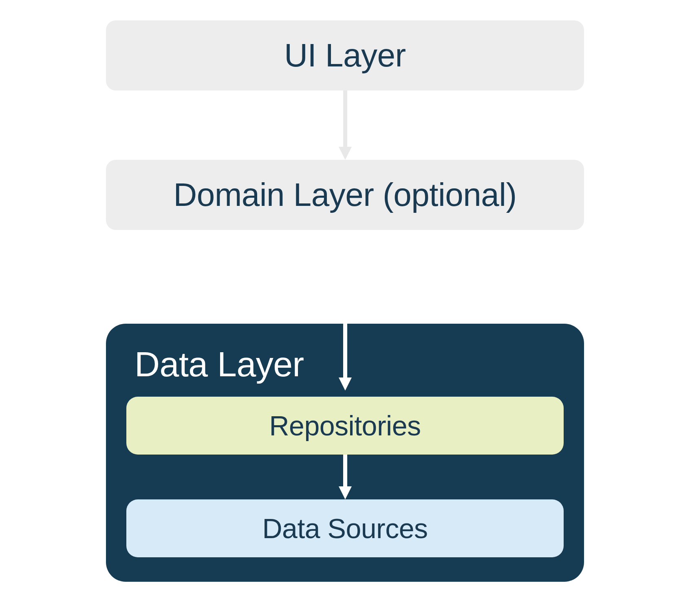 Image resolution: width=690 pixels, height=616 pixels. I want to click on domain-layer-label: Domain Layer (optional), so click(345, 195).